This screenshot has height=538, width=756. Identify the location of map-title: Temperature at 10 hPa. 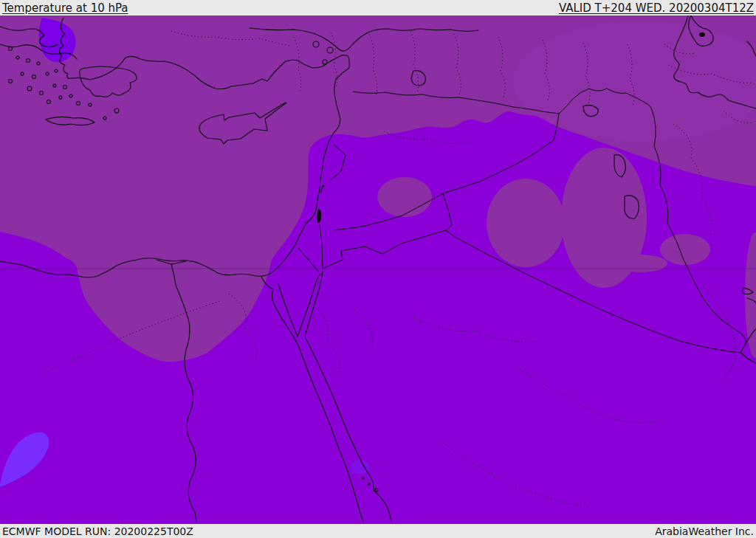
(65, 8).